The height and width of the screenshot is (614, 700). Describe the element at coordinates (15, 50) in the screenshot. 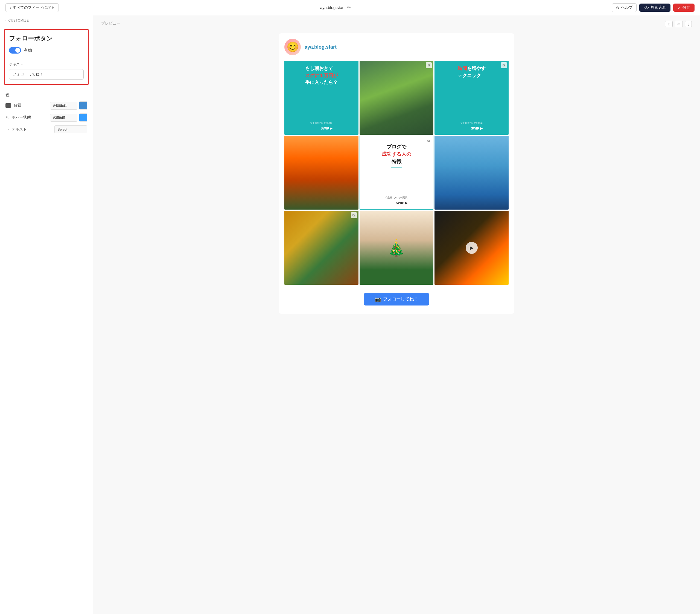

I see `enabled-toggle` at that location.